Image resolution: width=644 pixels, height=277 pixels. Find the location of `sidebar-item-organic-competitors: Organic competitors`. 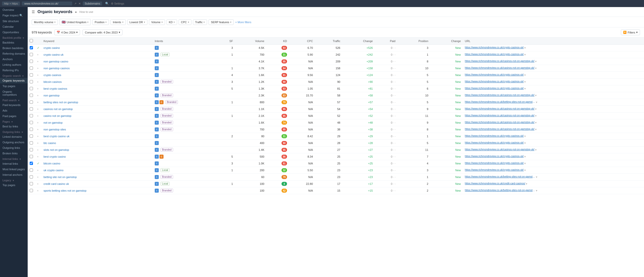

sidebar-item-organic-competitors: Organic competitors is located at coordinates (14, 93).